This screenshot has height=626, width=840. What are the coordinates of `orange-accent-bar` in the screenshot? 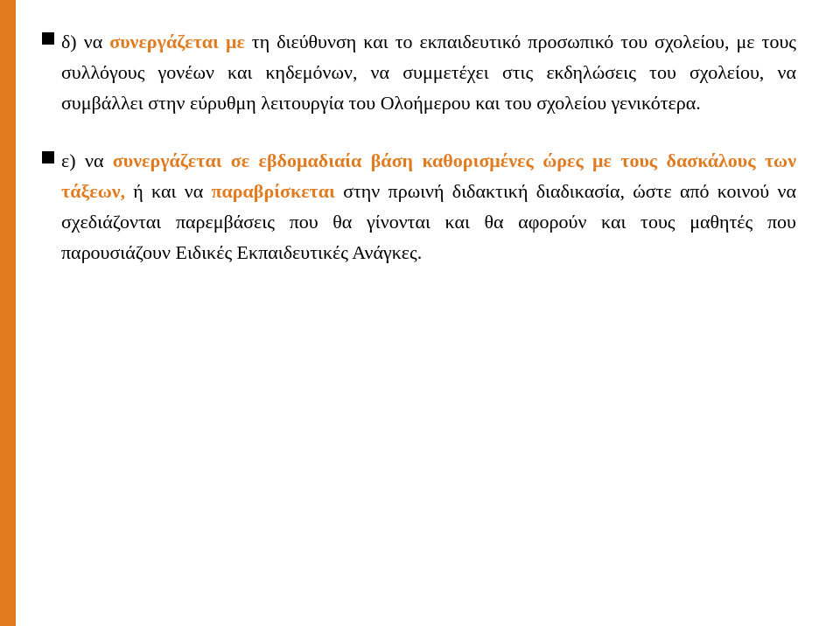 It's located at (8, 313).